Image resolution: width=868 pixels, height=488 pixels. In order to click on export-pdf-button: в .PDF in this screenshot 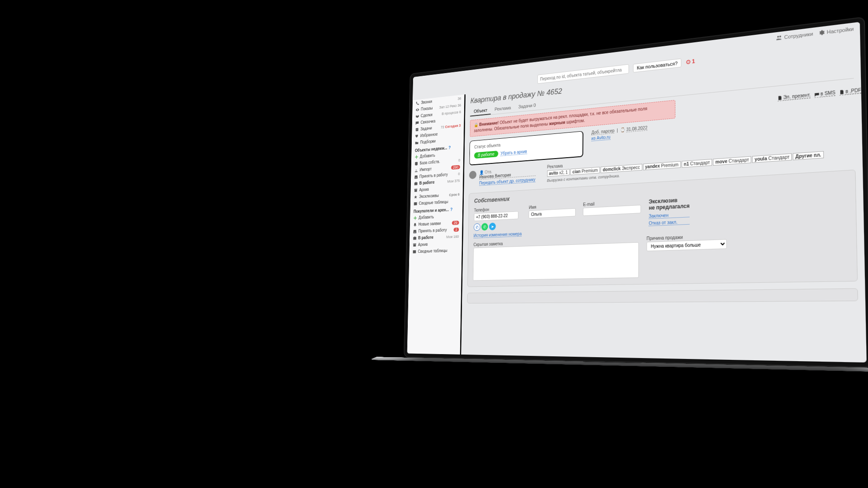, I will do `click(850, 92)`.